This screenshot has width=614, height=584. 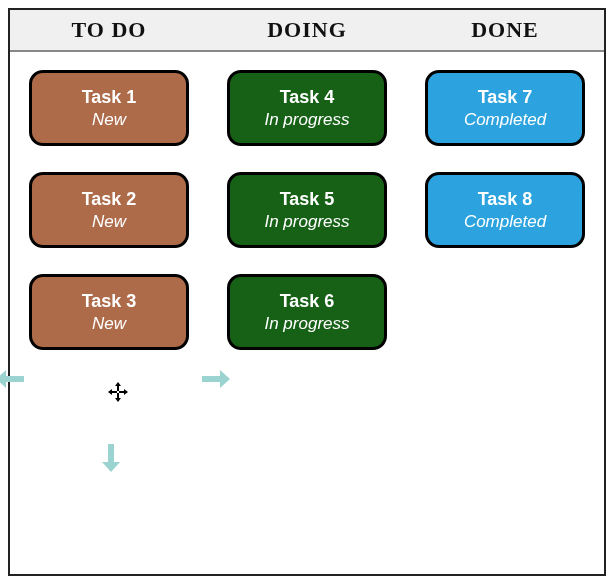 What do you see at coordinates (109, 312) in the screenshot?
I see `task-card-dragging: Task 3 New` at bounding box center [109, 312].